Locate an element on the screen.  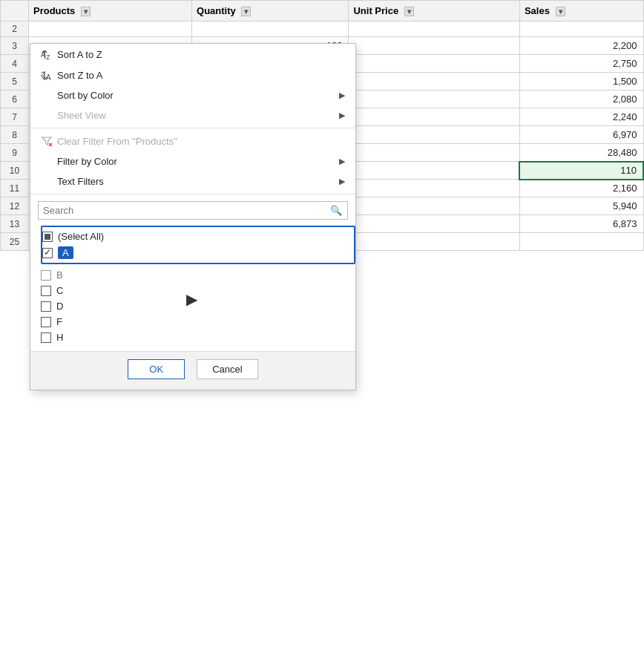
clear-filter-item: Clear Filter From "Products" is located at coordinates (193, 141).